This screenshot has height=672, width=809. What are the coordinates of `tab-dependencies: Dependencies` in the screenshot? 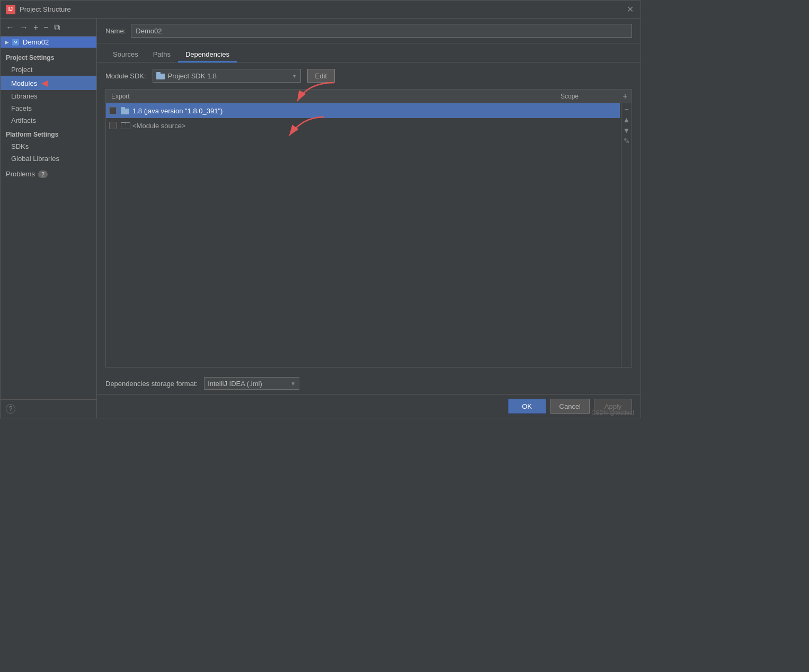 It's located at (208, 55).